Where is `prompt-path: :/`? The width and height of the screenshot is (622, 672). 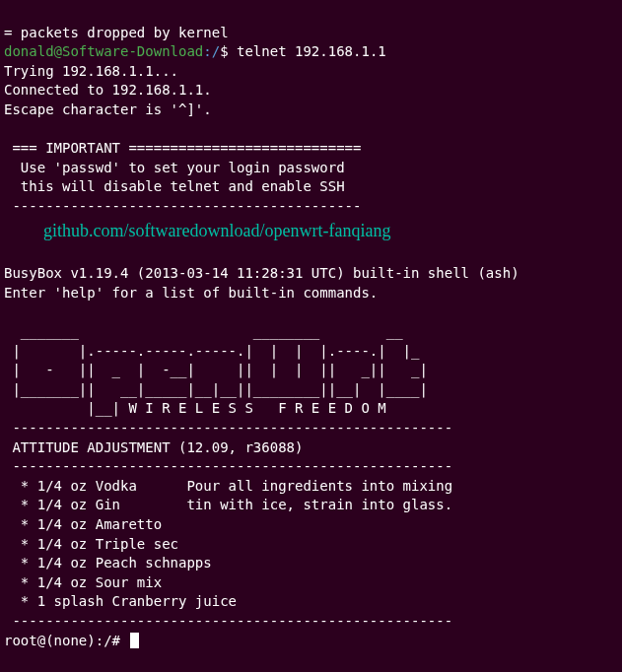 prompt-path: :/ is located at coordinates (211, 51).